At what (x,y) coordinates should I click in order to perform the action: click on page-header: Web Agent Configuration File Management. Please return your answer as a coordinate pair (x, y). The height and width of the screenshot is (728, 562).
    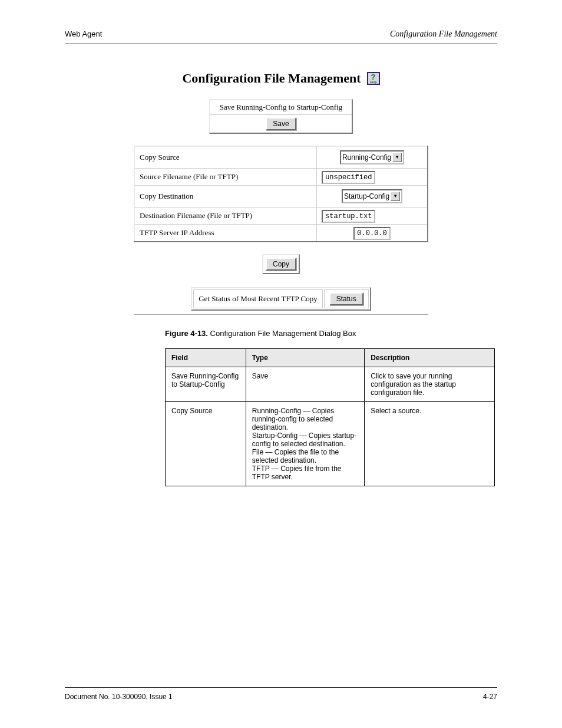
    Looking at the image, I should click on (281, 34).